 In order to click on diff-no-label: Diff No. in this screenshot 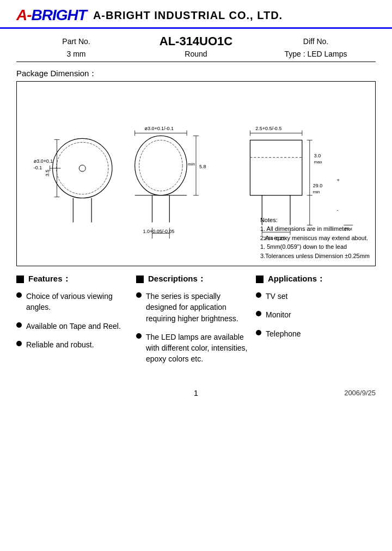, I will do `click(316, 41)`.